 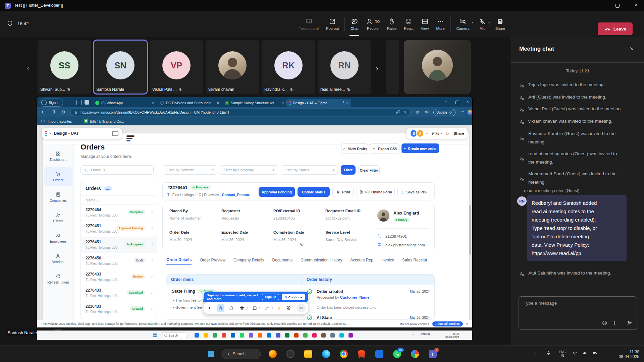 I want to click on order-row-2276451: 2276451TL Flex Holdings LLCIn Progress›, so click(x=119, y=245).